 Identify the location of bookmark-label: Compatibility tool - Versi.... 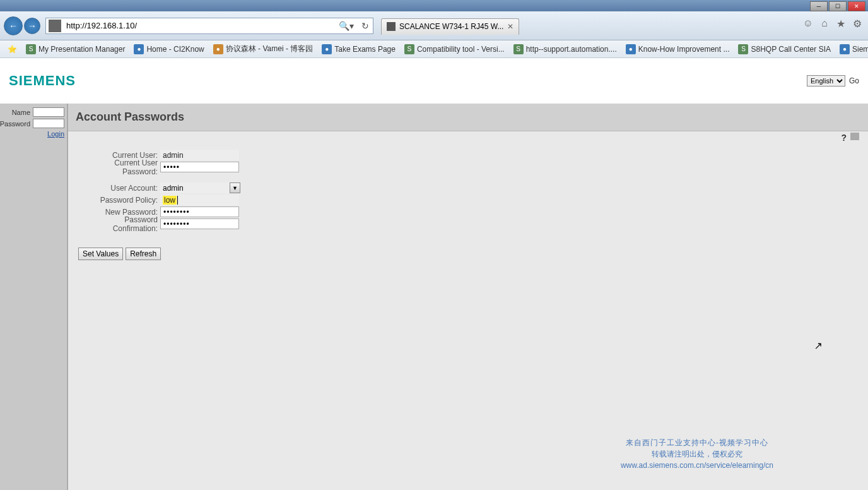
(460, 49).